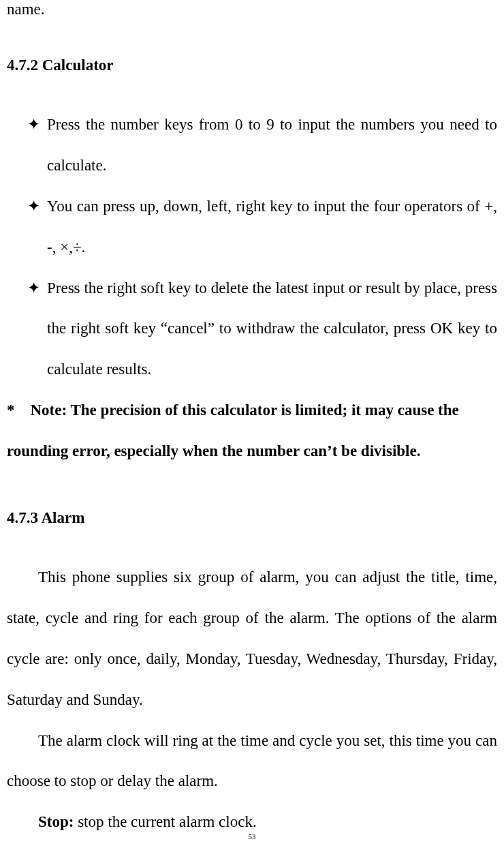 This screenshot has height=850, width=504. I want to click on note-line: rounding error, especially when the numb…, so click(252, 451).